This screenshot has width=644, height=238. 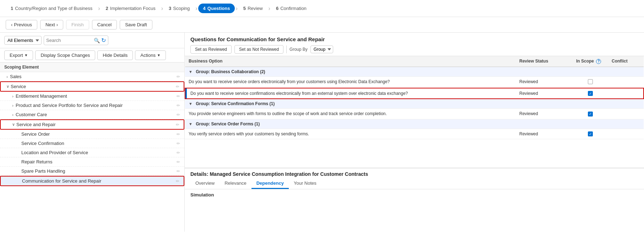 I want to click on group-row-service-order-forms: ▼ Group: Service Order Forms (1), so click(x=414, y=124).